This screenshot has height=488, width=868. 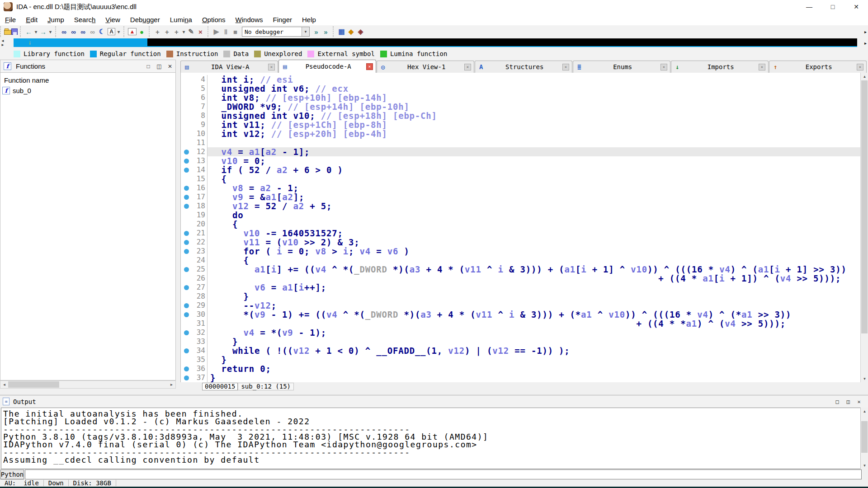 I want to click on scroll-down-icon: ▼, so click(x=864, y=379).